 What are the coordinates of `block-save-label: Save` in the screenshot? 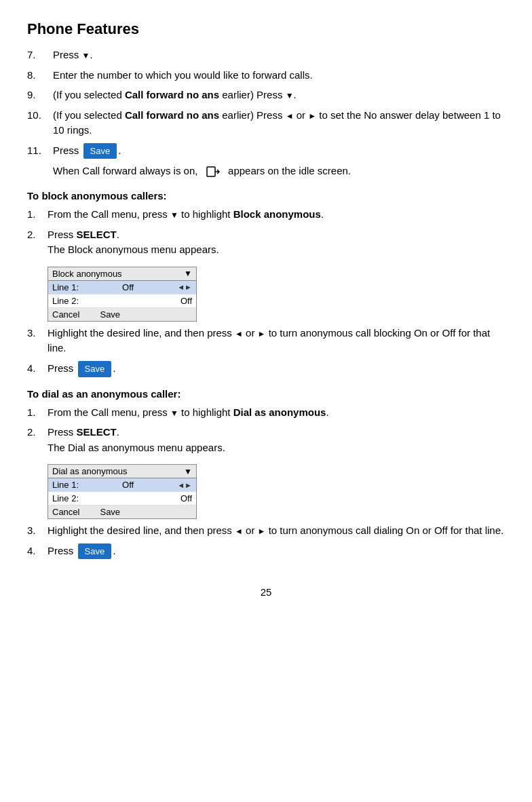 It's located at (110, 315).